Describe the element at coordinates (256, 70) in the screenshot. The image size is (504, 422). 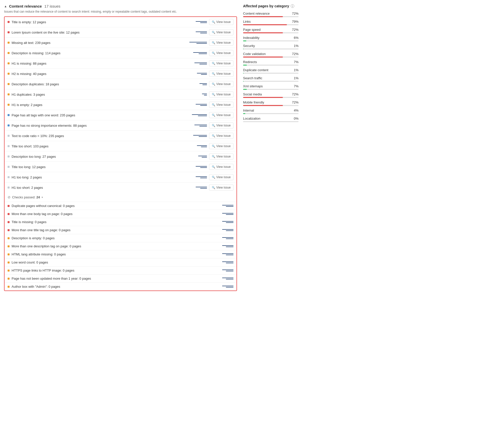
I see `category-name: Duplicate content` at that location.